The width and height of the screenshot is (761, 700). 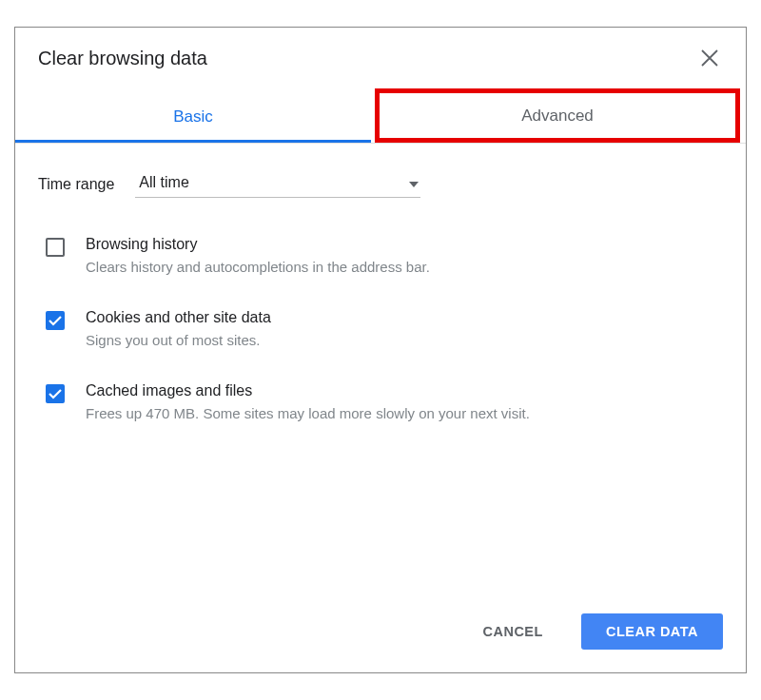 I want to click on cancel-button: CANCEL, so click(x=512, y=632).